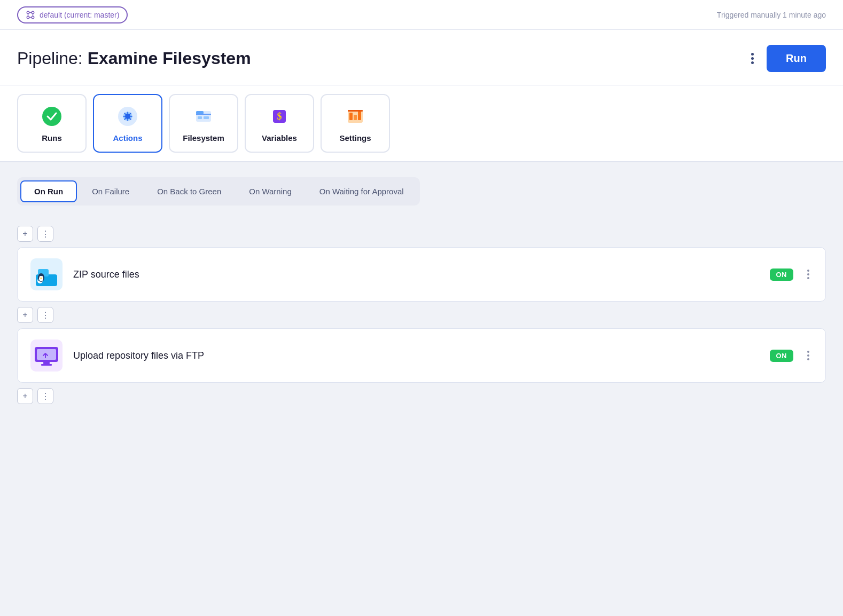  What do you see at coordinates (189, 191) in the screenshot?
I see `action-tab-on-back-to-green: On Back to Green` at bounding box center [189, 191].